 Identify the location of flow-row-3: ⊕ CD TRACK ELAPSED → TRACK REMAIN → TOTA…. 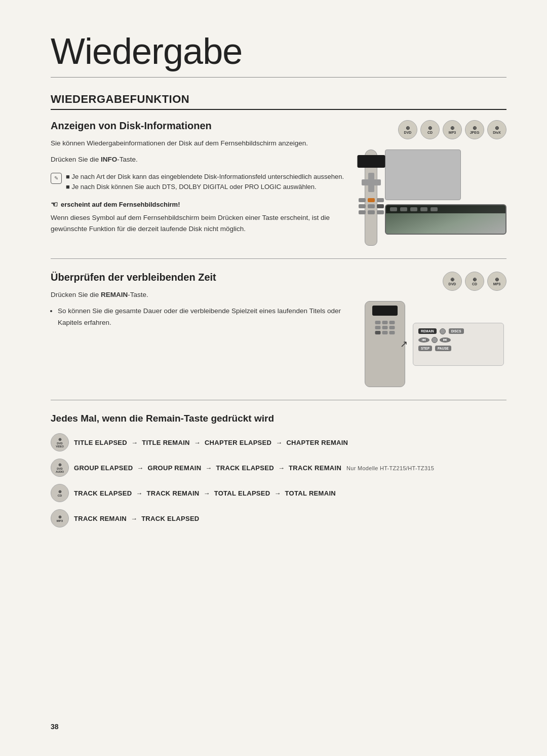
(279, 493).